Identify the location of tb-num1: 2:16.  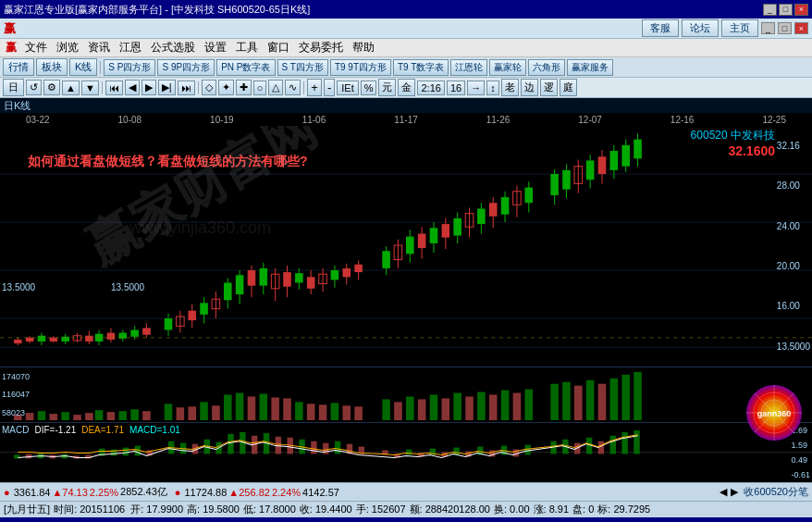
(431, 88).